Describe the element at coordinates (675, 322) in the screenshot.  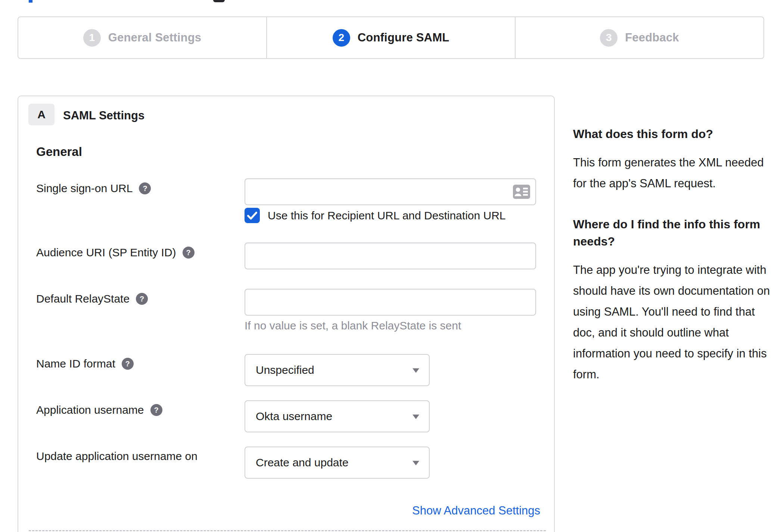
I see `sidebar-body-where: The app you're trying to integrate with …` at that location.